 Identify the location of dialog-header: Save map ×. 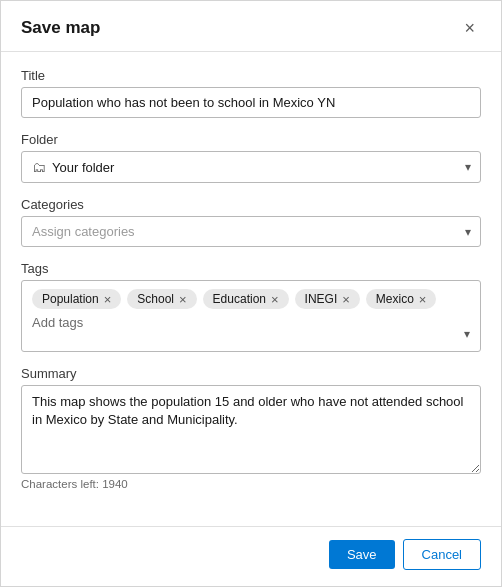
(251, 26).